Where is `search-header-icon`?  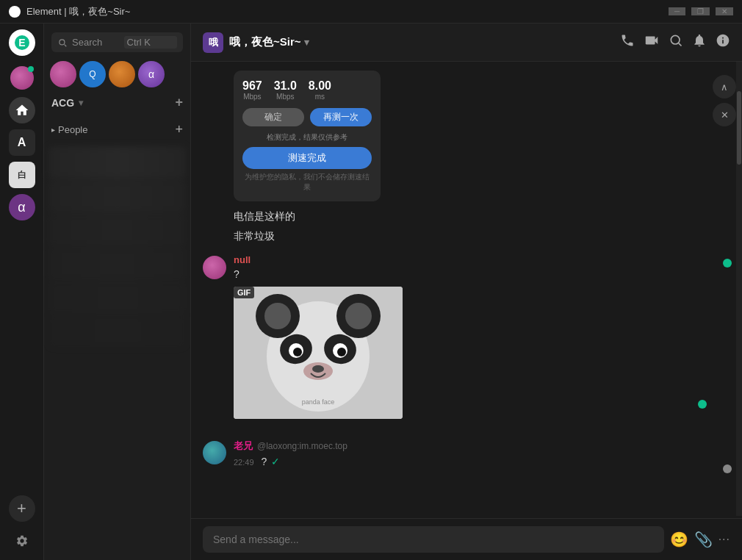
search-header-icon is located at coordinates (676, 43).